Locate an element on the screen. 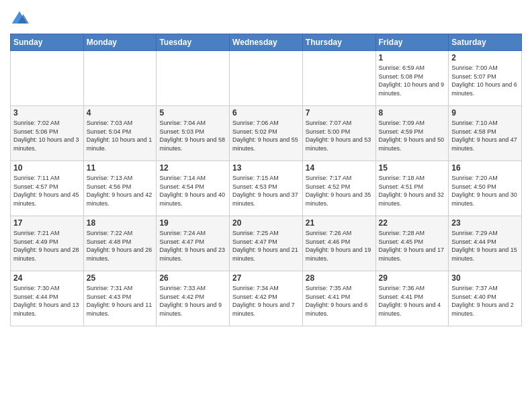 The width and height of the screenshot is (532, 411). day-info: Sunrise: 7:22 AM Sunset: 4:48 PM Dayligh… is located at coordinates (120, 246).